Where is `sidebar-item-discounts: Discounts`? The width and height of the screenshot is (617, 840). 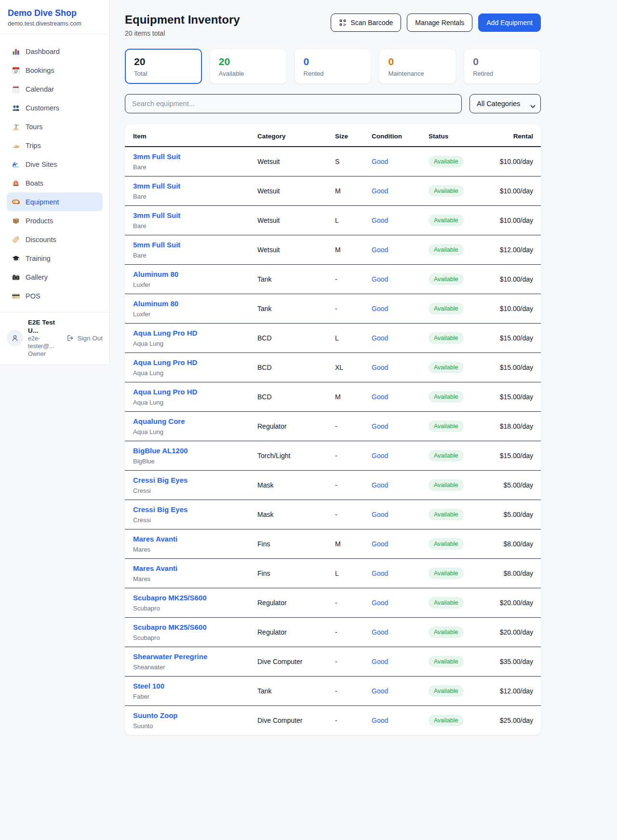 sidebar-item-discounts: Discounts is located at coordinates (55, 239).